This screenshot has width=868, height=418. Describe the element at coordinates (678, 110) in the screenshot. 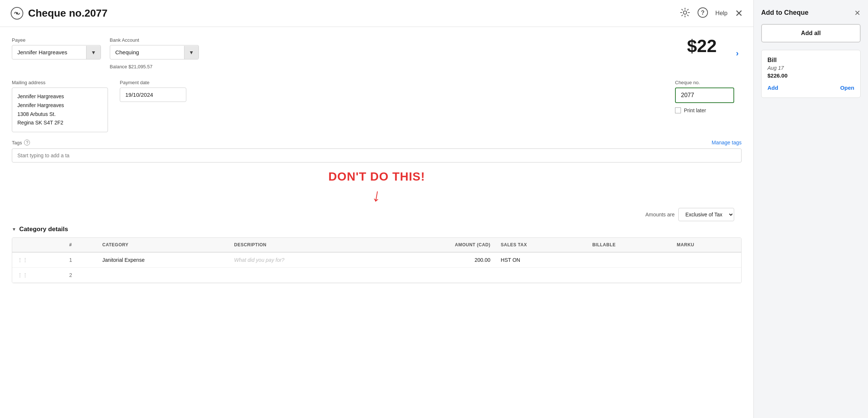

I see `print-later-checkbox` at that location.